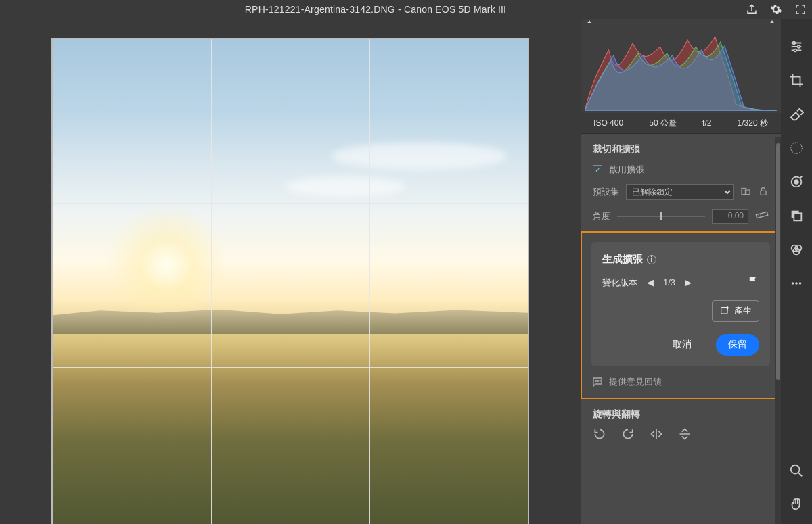 This screenshot has height=524, width=812. What do you see at coordinates (752, 123) in the screenshot?
I see `meta-shutter: 1/320 秒` at bounding box center [752, 123].